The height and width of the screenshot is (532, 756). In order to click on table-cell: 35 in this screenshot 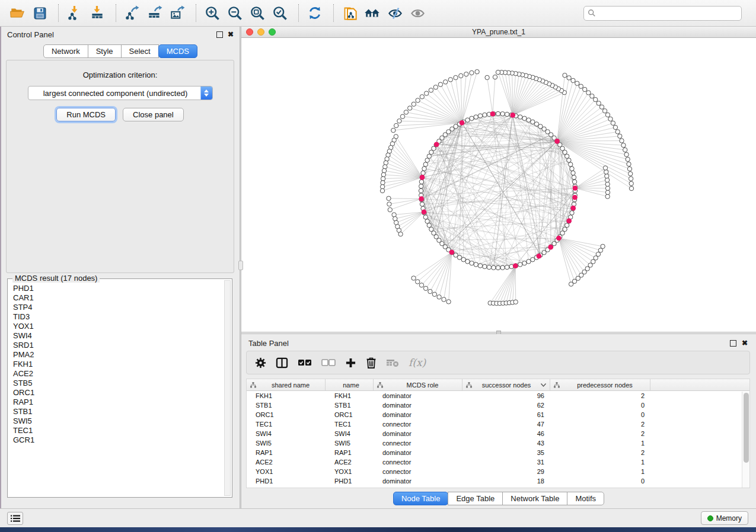, I will do `click(506, 453)`.